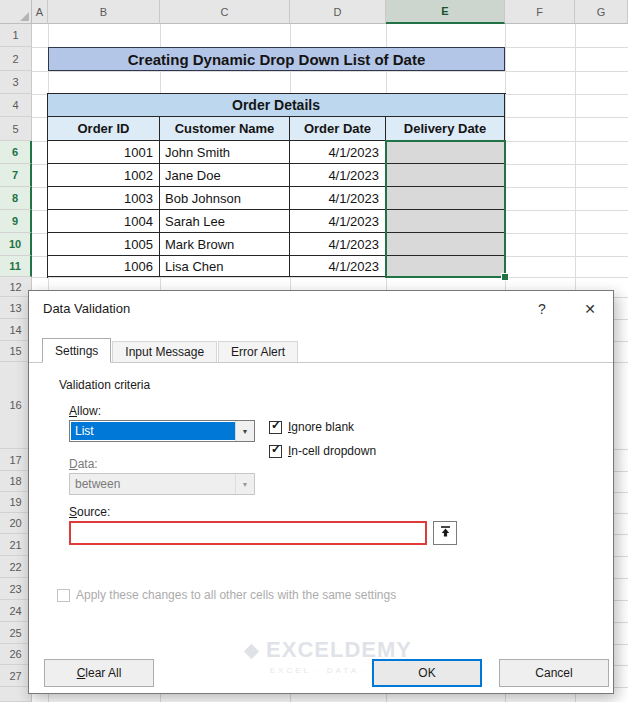 The height and width of the screenshot is (702, 628). I want to click on column-header-e: E, so click(446, 12).